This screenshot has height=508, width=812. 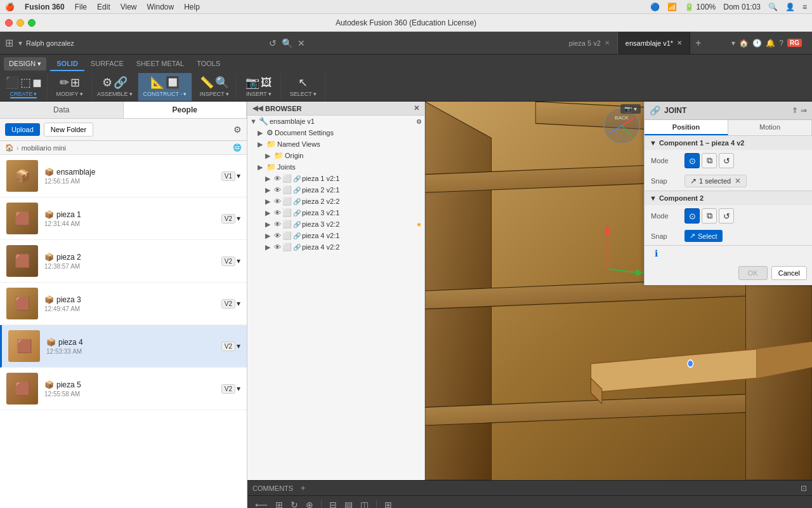 I want to click on tree-item-pieza3v22: ▶ 👁 ⬜ 🔗 pieza 3 v2:2 ★, so click(x=336, y=224).